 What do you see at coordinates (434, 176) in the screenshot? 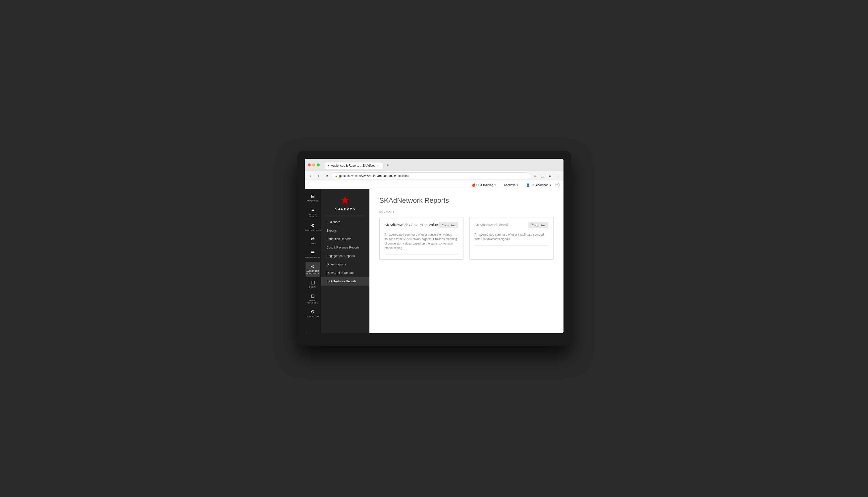
I see `browser-toolbar: ‹ › ↻ 🔒 go.kochava.com/v/#/5/43449/repor…` at bounding box center [434, 176].